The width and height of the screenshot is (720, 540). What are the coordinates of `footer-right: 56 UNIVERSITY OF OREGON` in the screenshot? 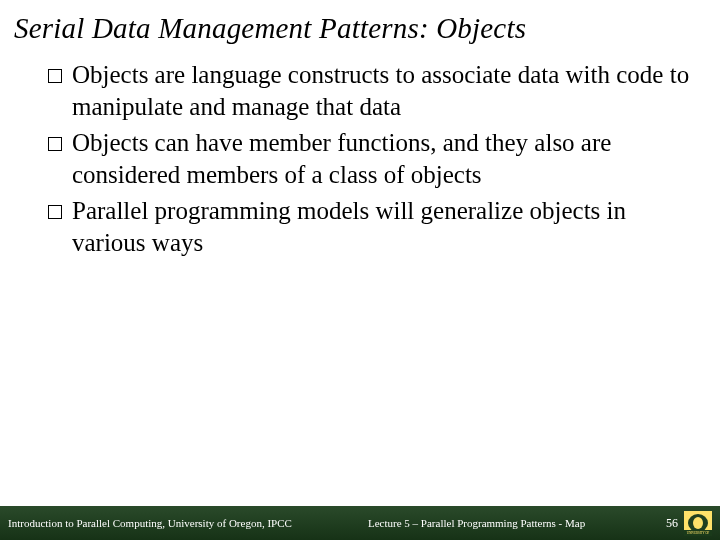 It's located at (678, 523).